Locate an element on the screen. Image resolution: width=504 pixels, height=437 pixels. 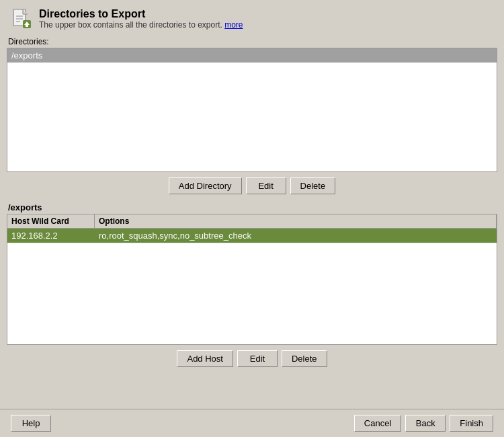
directory-item: /exports is located at coordinates (252, 55).